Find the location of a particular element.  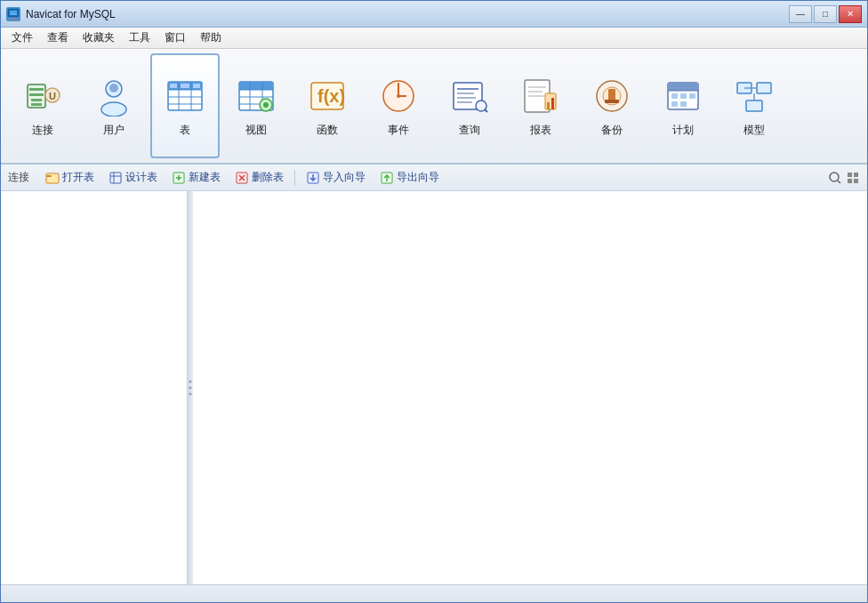

menu-item-file: 文件 is located at coordinates (22, 37).